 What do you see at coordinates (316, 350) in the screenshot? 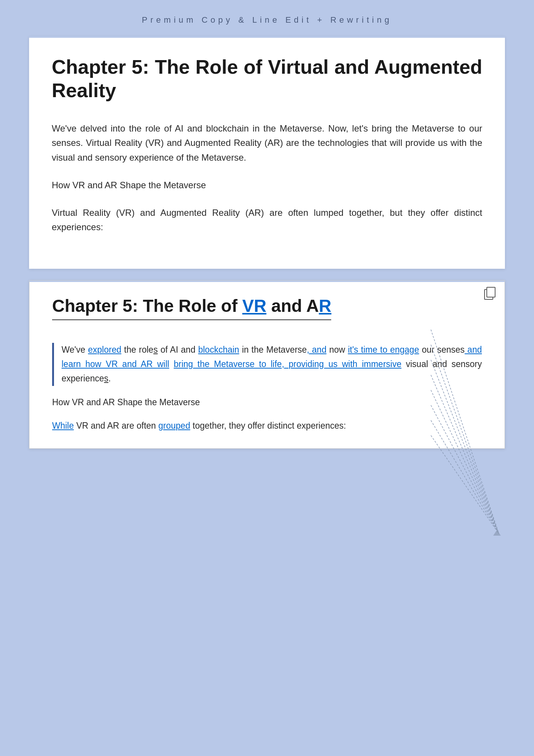
I see `and-link: , and` at bounding box center [316, 350].